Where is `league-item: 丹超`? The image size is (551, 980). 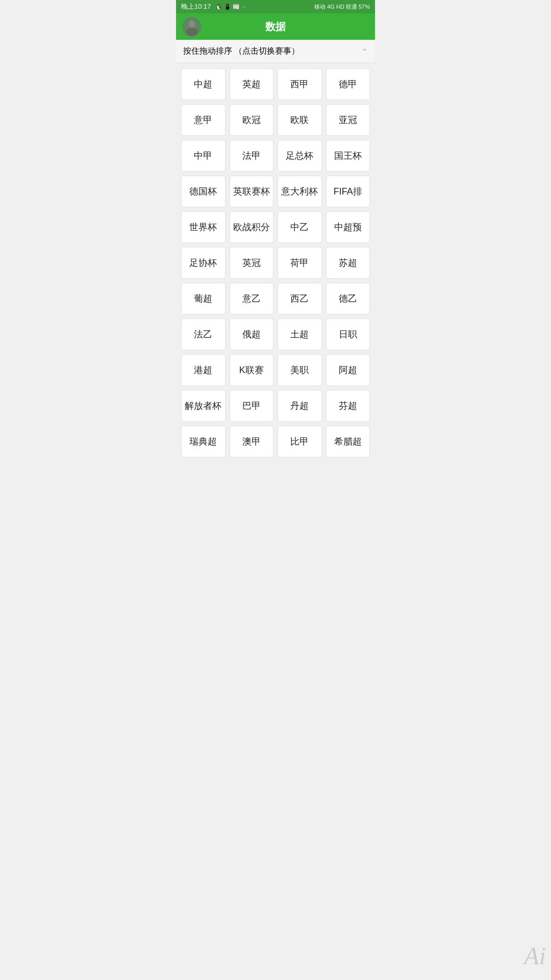 league-item: 丹超 is located at coordinates (300, 406).